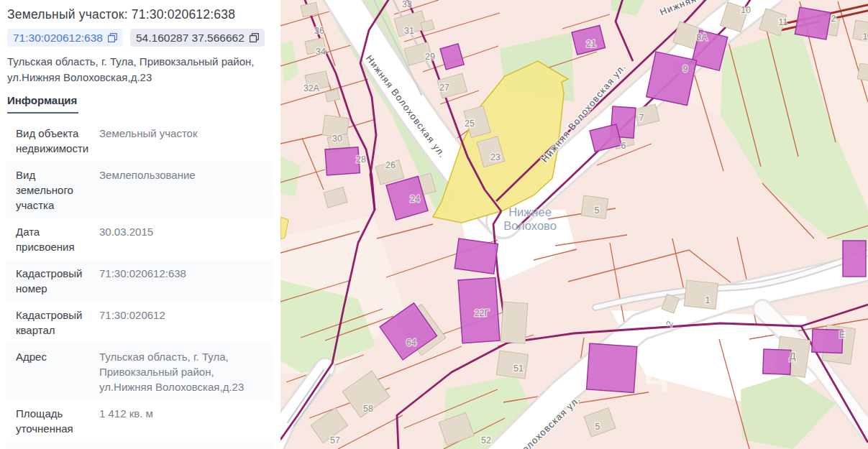 The image size is (868, 449). I want to click on info-row-value: 1 412 кв. м, so click(184, 421).